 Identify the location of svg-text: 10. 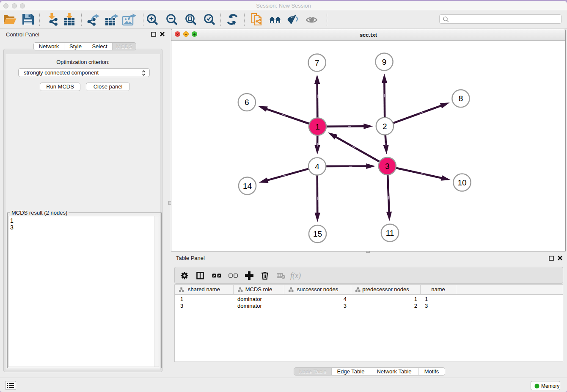
(462, 183).